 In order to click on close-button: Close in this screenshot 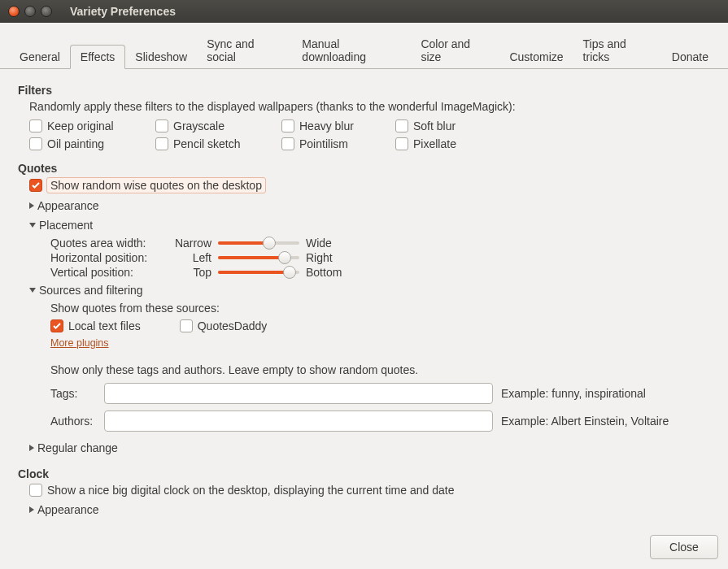, I will do `click(684, 547)`.